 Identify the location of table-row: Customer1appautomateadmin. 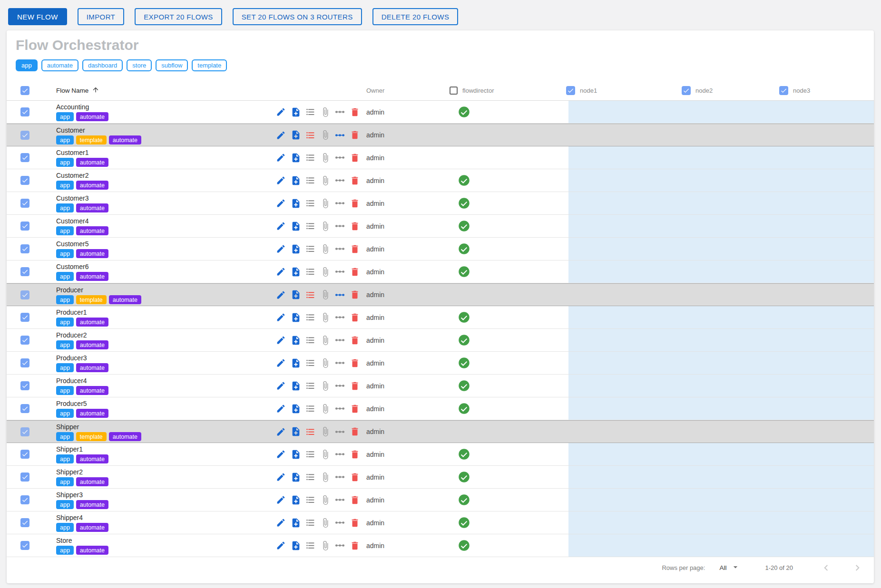
(440, 158).